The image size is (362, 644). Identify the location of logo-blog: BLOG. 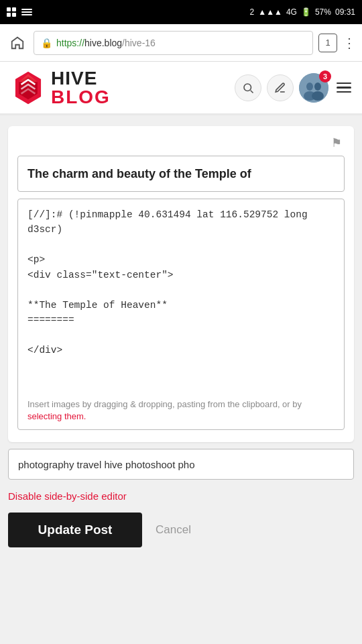
(80, 97).